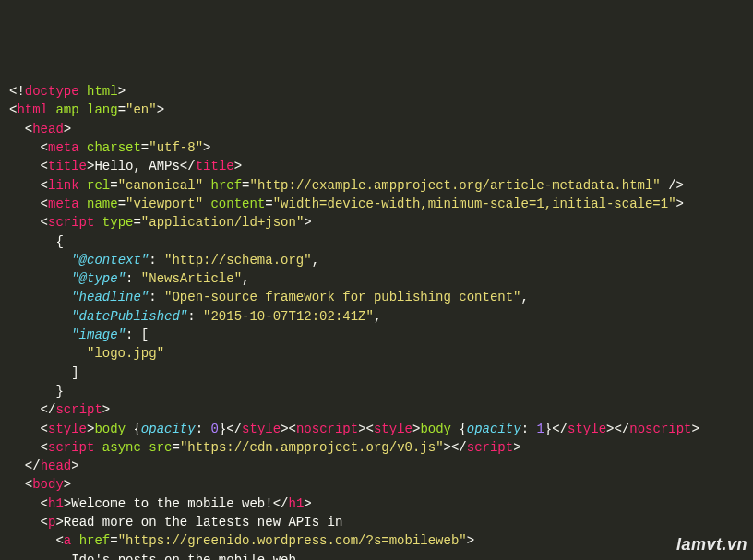  Describe the element at coordinates (137, 166) in the screenshot. I see `title-text: Hello, AMPs` at that location.